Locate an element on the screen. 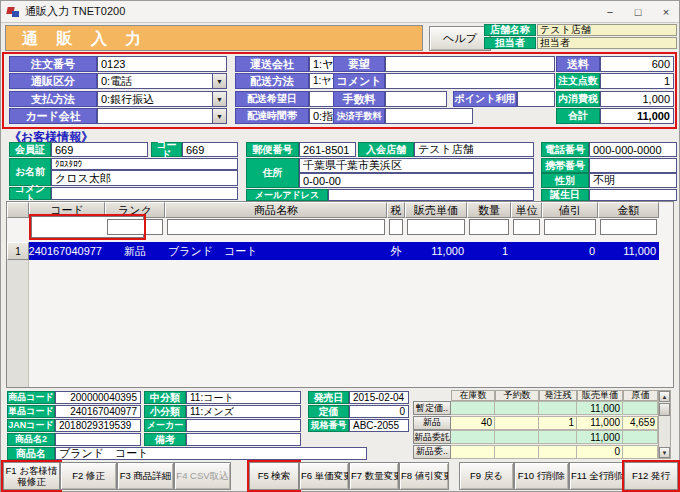  comment-field is located at coordinates (470, 81).